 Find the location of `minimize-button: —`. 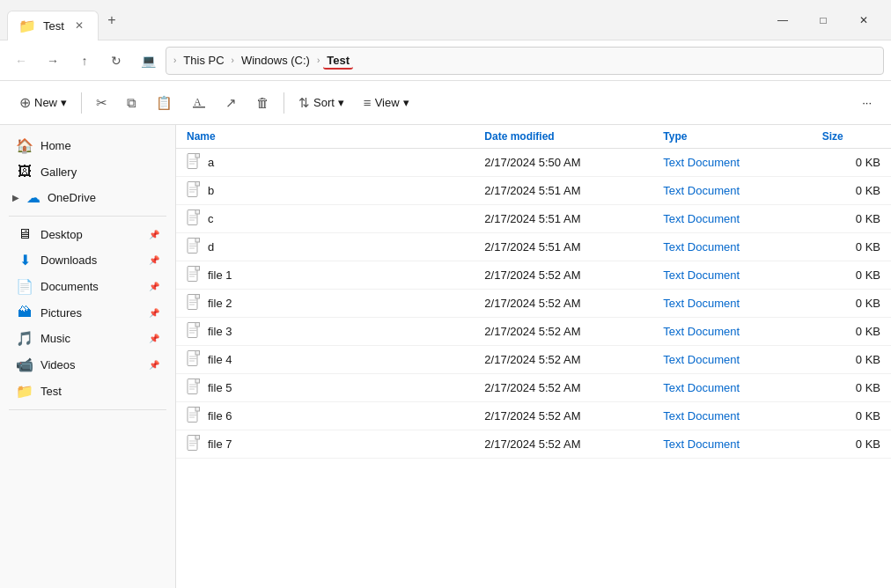

minimize-button: — is located at coordinates (783, 20).